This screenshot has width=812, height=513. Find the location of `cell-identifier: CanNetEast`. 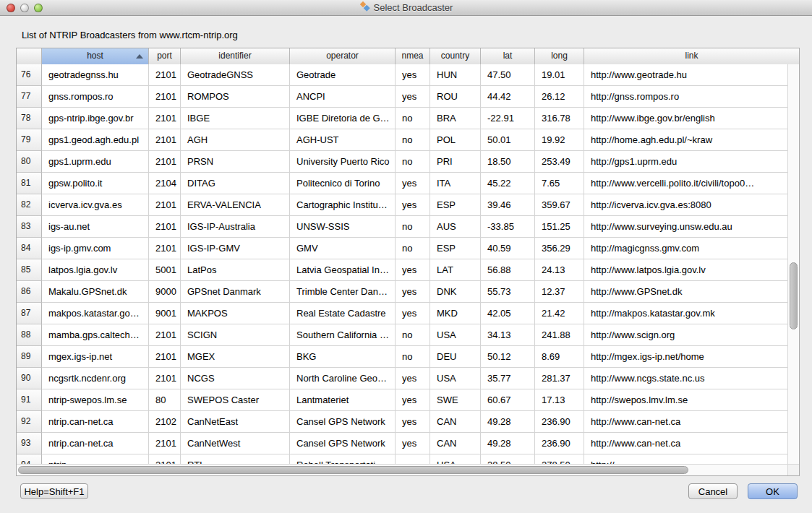

cell-identifier: CanNetEast is located at coordinates (236, 422).